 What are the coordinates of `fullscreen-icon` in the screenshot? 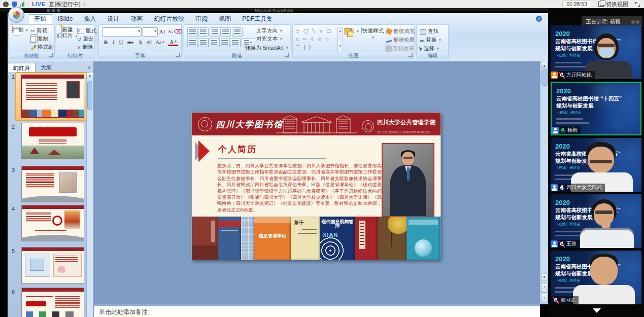 It's located at (637, 4).